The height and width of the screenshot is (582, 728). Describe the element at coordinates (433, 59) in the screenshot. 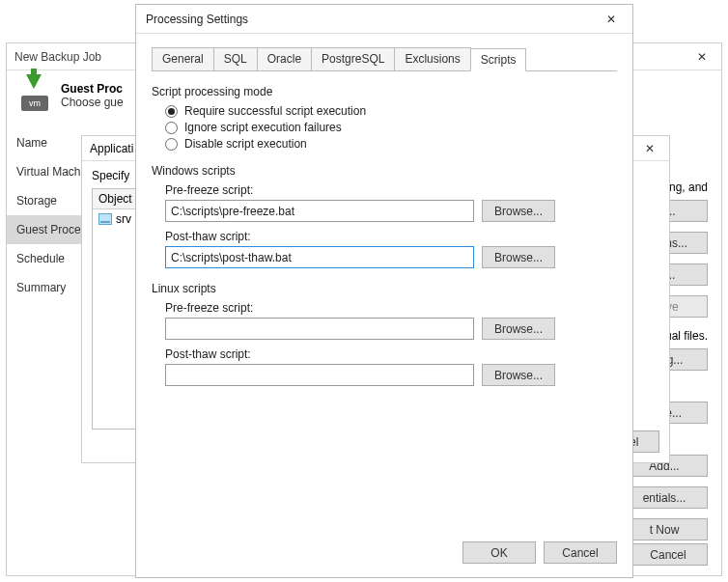

I see `tab-exclusions: Exclusions` at that location.